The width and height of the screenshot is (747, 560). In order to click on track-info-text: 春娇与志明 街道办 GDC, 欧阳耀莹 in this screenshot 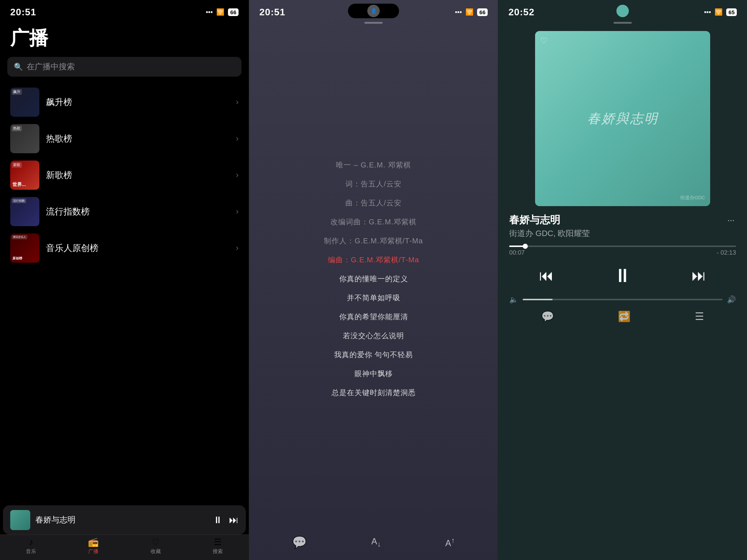, I will do `click(549, 226)`.